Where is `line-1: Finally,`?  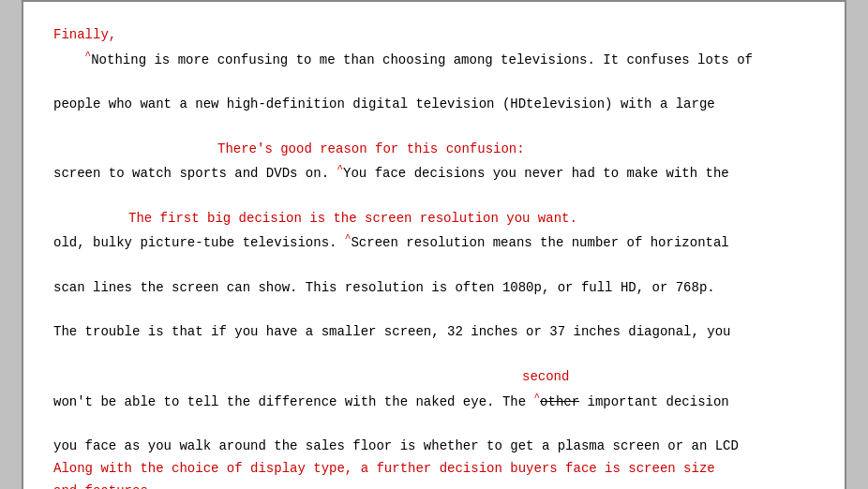
line-1: Finally, is located at coordinates (434, 36).